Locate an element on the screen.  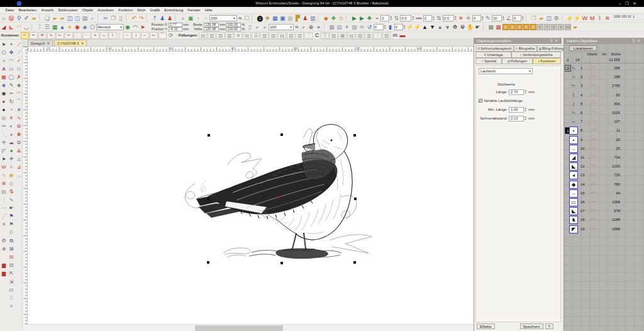
print-preview-icon: ⌕ is located at coordinates (92, 18).